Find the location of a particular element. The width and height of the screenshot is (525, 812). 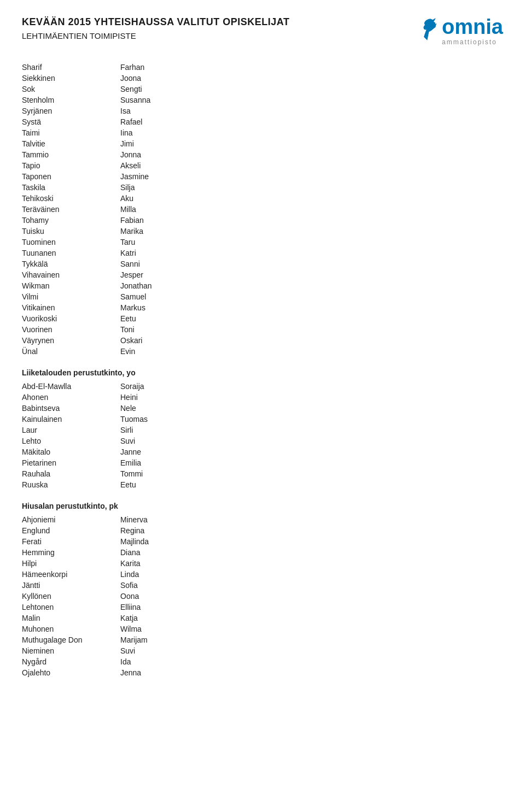

student-last-name: Ahjoniemi is located at coordinates (71, 520).